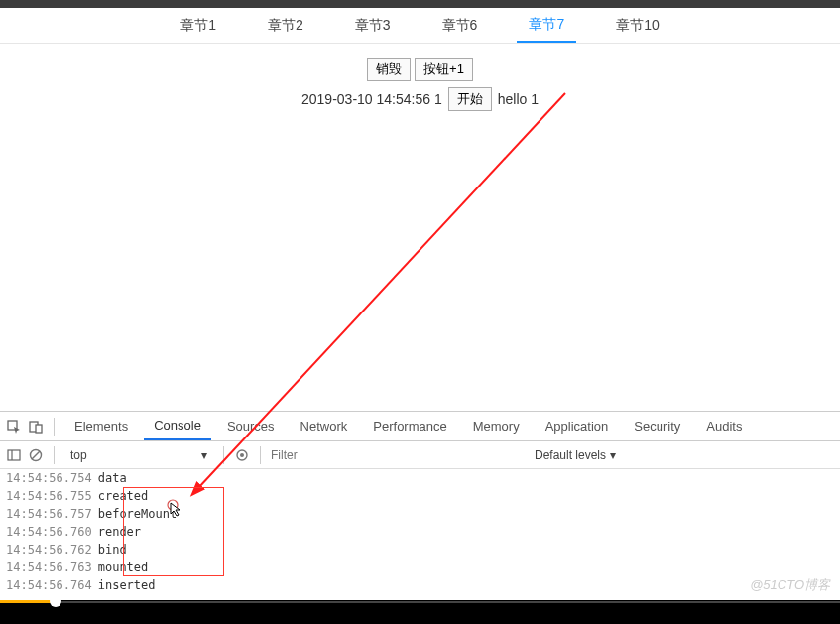  I want to click on button-plus-one: 按钮+1, so click(444, 69).